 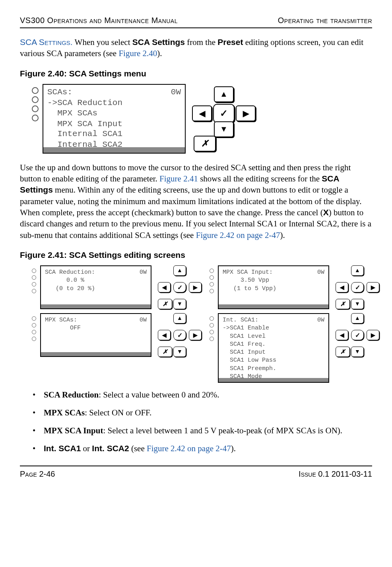 I want to click on panel-mpx-sca-input: MPX SCA Input:0W 3.50 Vpp (1 to 5 Vpp) ▲…, so click(x=294, y=287).